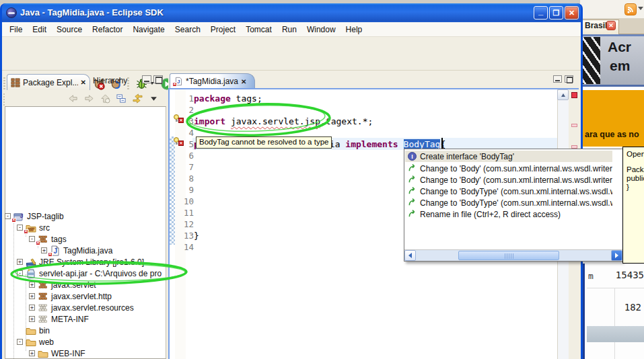 The height and width of the screenshot is (359, 644). Describe the element at coordinates (185, 179) in the screenshot. I see `line-number: 8` at that location.